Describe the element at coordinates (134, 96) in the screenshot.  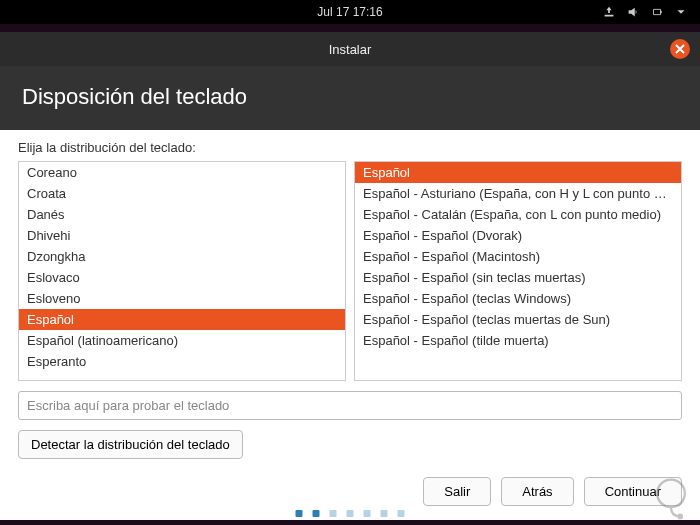
I see `page-title: Disposición del teclado` at that location.